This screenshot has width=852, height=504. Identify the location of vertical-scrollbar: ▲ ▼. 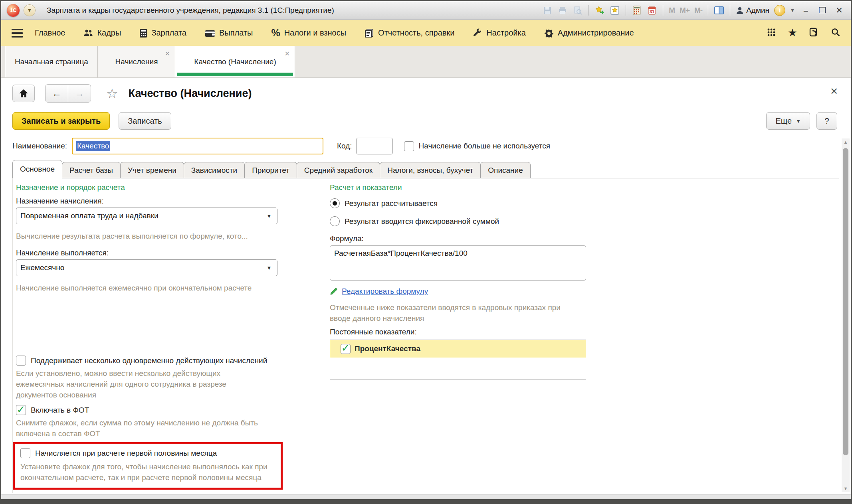
(846, 315).